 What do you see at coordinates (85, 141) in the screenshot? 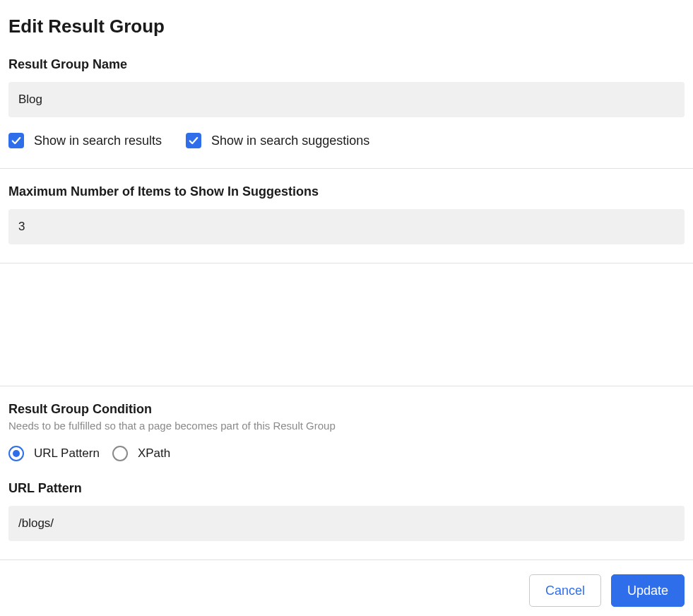
I see `show-in-results-checkbox: Show in search results` at bounding box center [85, 141].